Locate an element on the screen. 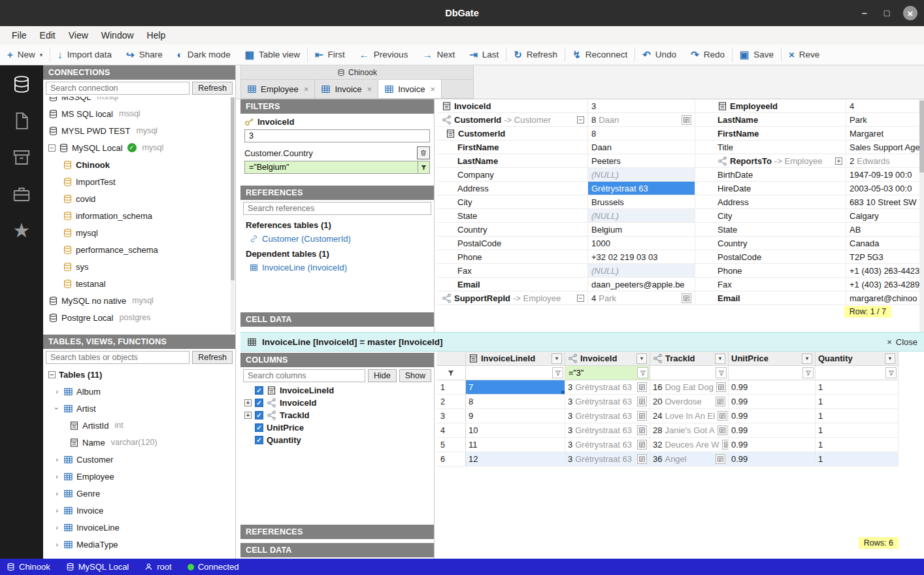 The height and width of the screenshot is (575, 924). connection-item: MySQL no nativemysql is located at coordinates (139, 301).